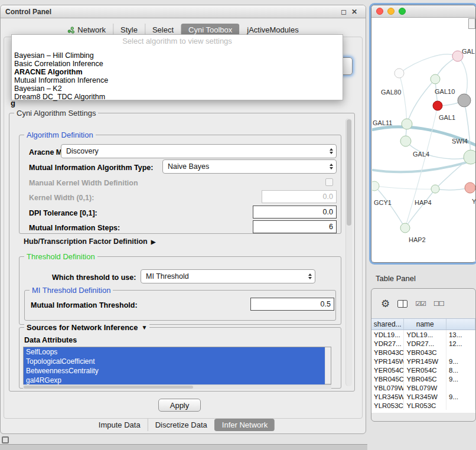  Describe the element at coordinates (423, 334) in the screenshot. I see `table-row: YDL19...YDL19...13...` at that location.